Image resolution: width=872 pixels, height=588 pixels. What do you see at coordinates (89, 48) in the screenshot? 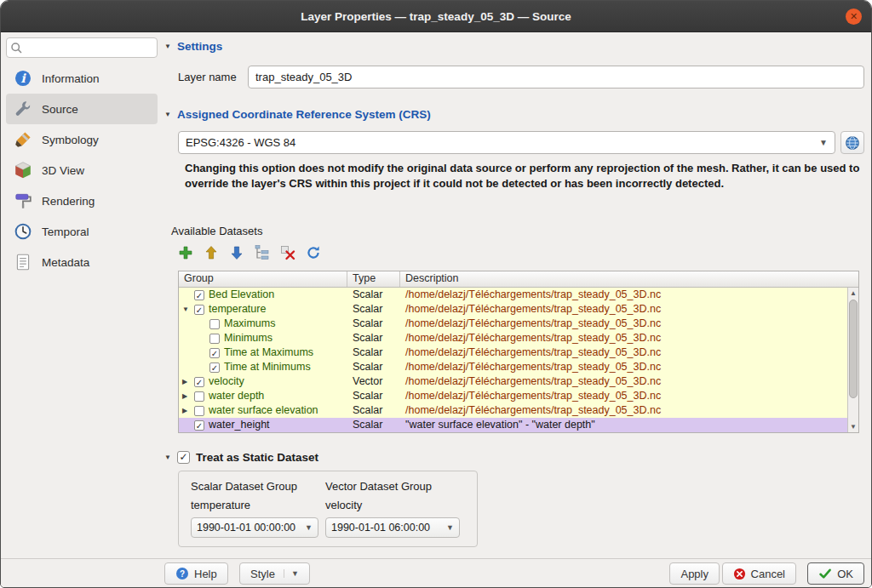
I see `search-input` at bounding box center [89, 48].